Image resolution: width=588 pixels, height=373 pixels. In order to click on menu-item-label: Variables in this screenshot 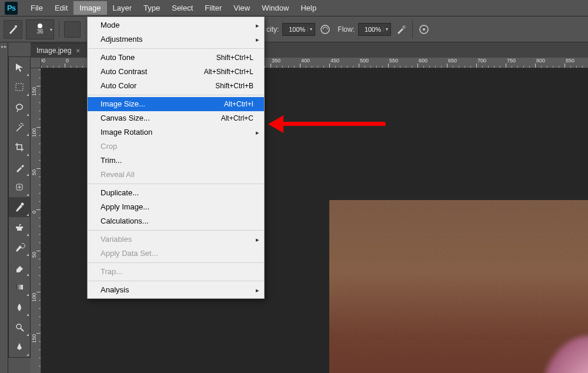, I will do `click(116, 239)`.